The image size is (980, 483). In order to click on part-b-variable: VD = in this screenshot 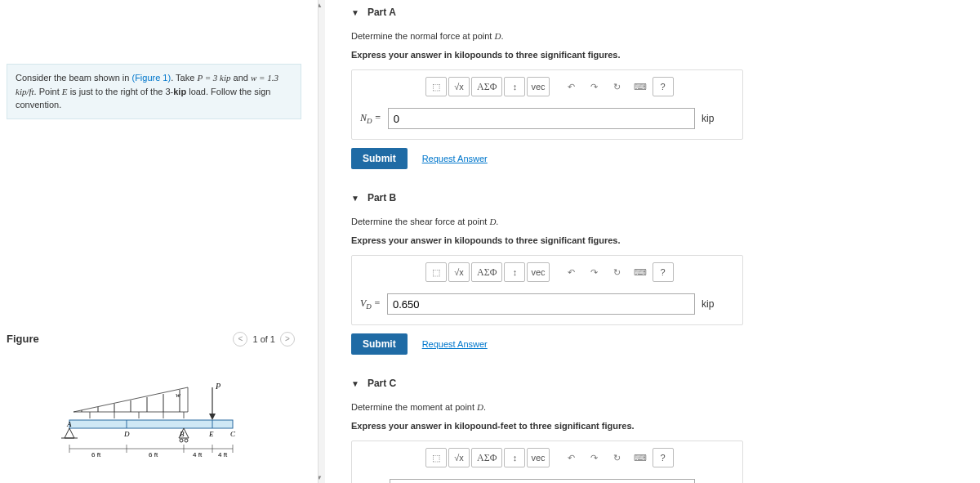, I will do `click(371, 304)`.